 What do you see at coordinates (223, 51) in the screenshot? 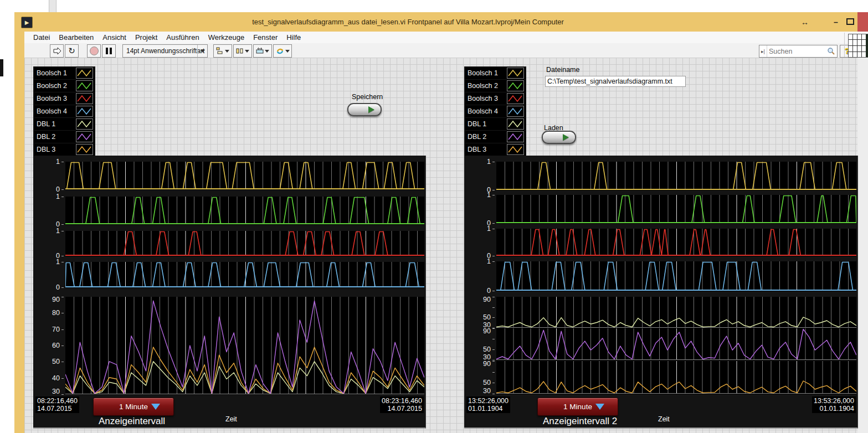
I see `align-objects-button` at bounding box center [223, 51].